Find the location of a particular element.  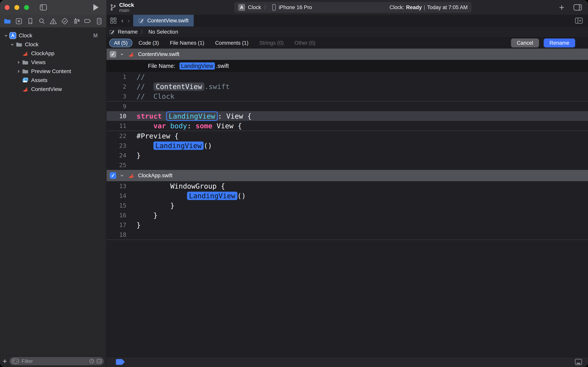

status-state: Ready is located at coordinates (414, 7).